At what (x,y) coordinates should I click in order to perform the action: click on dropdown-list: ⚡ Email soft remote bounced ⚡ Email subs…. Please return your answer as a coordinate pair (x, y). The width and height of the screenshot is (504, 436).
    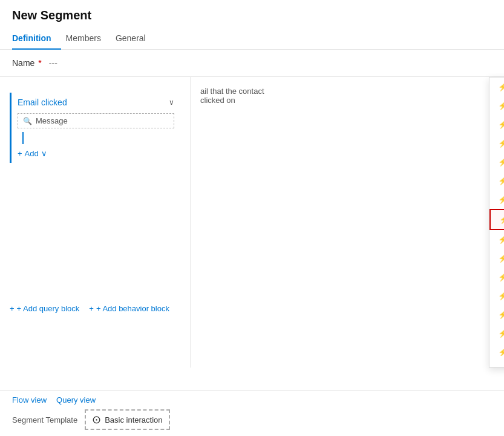
    Looking at the image, I should click on (497, 217).